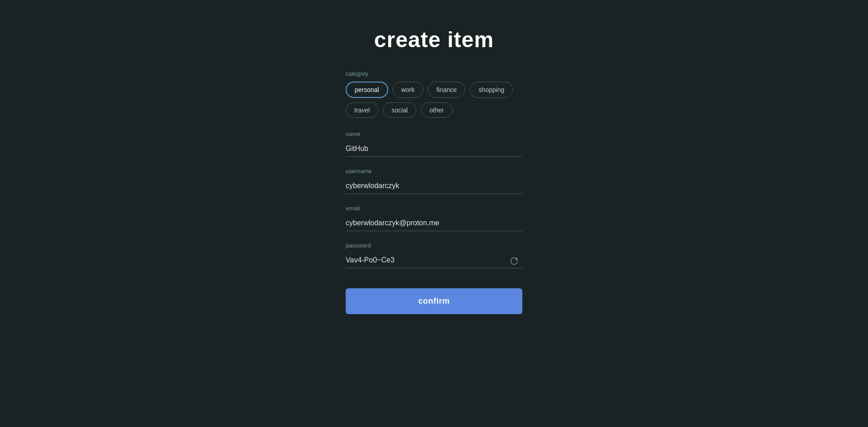 Image resolution: width=868 pixels, height=427 pixels. I want to click on password-label: password, so click(434, 246).